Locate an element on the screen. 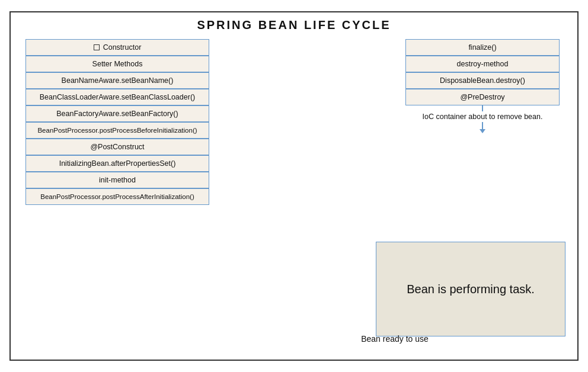 This screenshot has height=372, width=588. step-finalize: finalize() is located at coordinates (482, 47).